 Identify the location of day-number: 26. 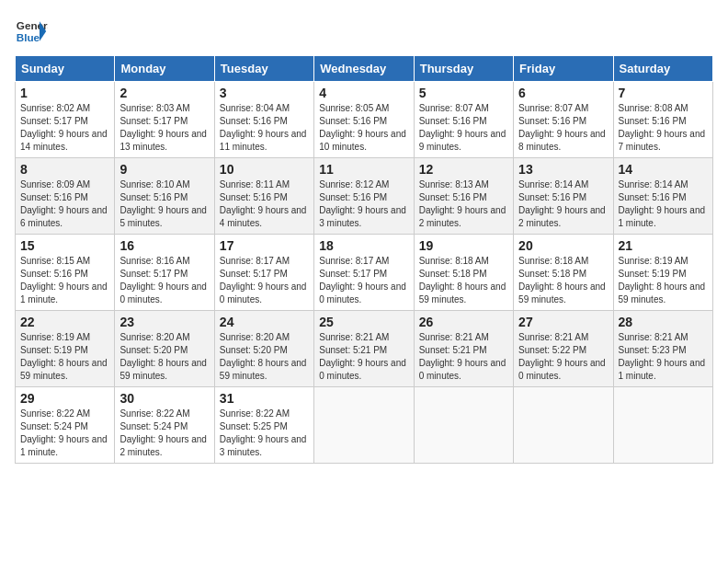
(463, 322).